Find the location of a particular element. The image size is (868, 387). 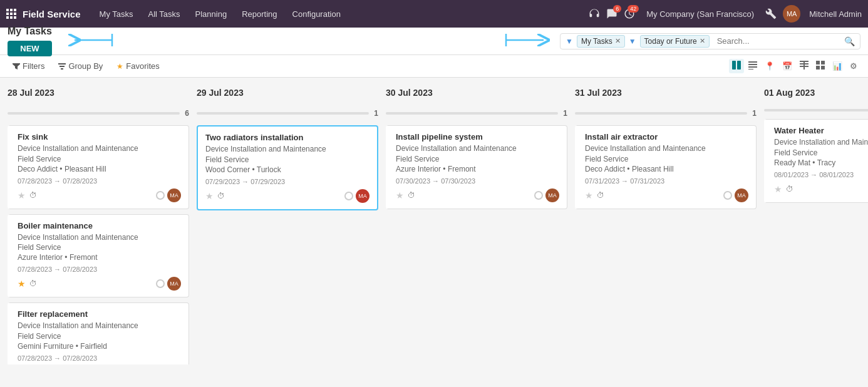

chart-view-btn: 📊 is located at coordinates (837, 66).